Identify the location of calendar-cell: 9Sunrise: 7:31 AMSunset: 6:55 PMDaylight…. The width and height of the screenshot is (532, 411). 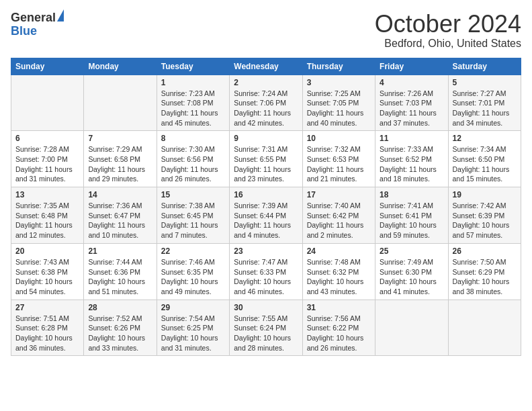
(266, 159).